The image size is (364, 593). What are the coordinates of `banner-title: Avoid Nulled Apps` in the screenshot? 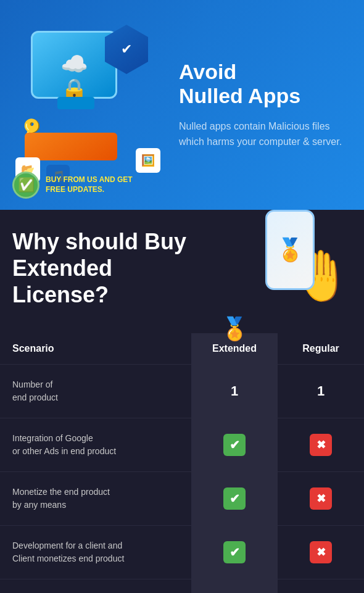 It's located at (265, 84).